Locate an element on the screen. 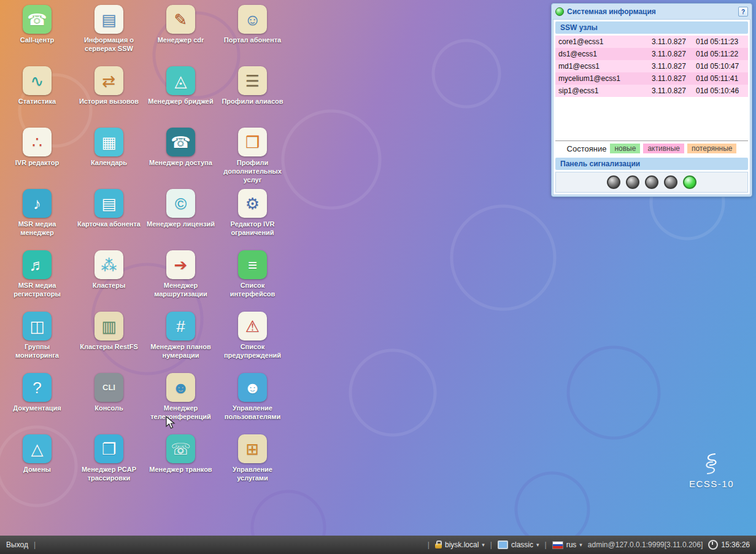 The width and height of the screenshot is (756, 554). desktop-icon-numbering-plan-manager: #Менеджер планов нумерации is located at coordinates (180, 342).